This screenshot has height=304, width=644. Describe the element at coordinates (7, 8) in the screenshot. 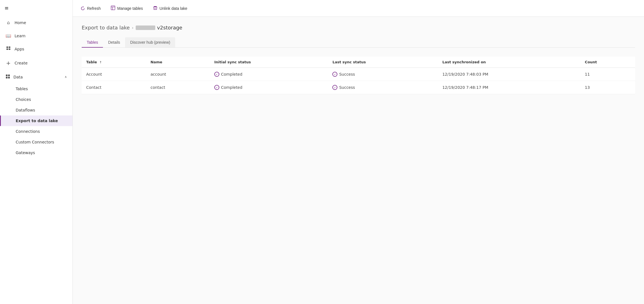

I see `hamburger-icon: ≡` at that location.